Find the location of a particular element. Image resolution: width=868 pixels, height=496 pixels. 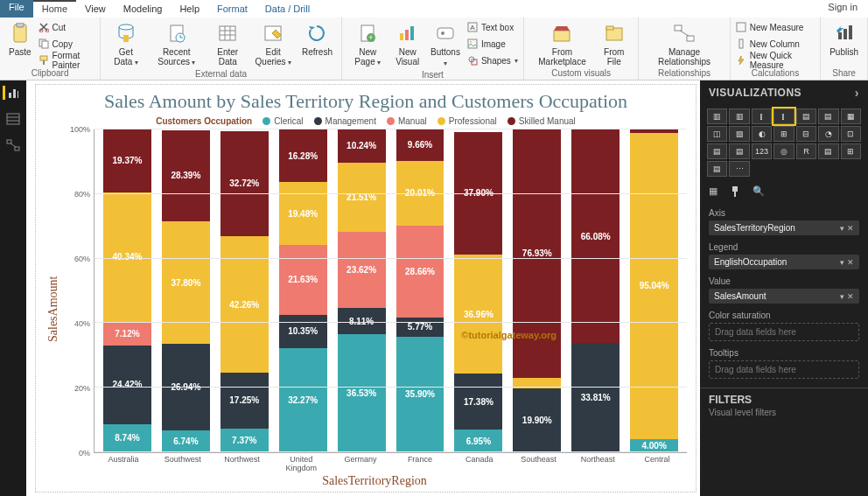

legend-field-pill: EnglishOccupation▾ ✕ is located at coordinates (784, 262).